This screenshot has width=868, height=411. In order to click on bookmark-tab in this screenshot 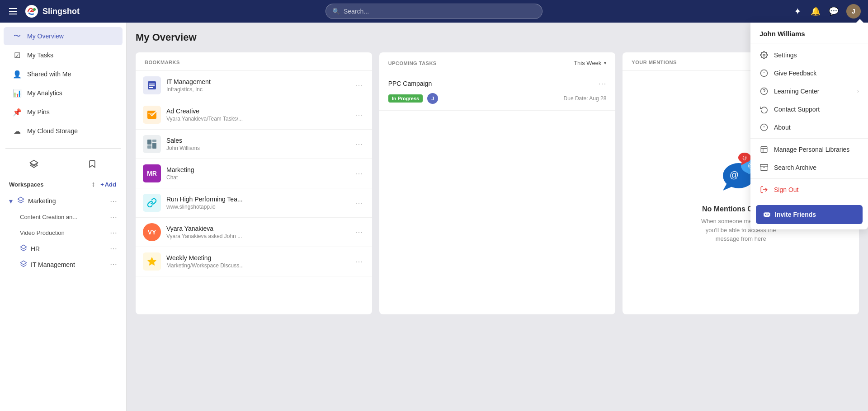, I will do `click(93, 164)`.